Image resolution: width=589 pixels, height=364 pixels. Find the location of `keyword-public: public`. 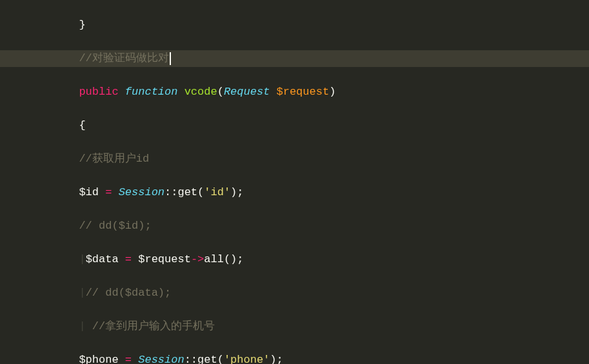

keyword-public: public is located at coordinates (98, 91).